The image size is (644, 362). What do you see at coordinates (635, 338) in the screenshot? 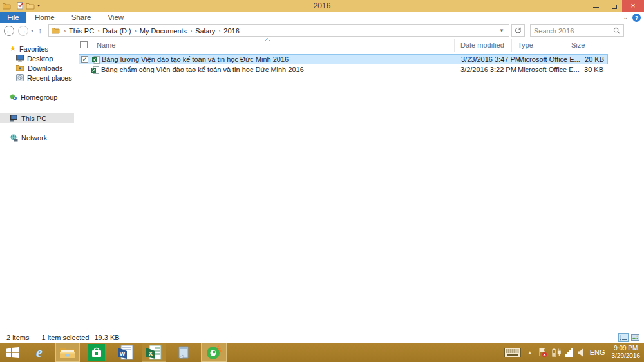
I see `thumbnails-view-icon` at bounding box center [635, 338].